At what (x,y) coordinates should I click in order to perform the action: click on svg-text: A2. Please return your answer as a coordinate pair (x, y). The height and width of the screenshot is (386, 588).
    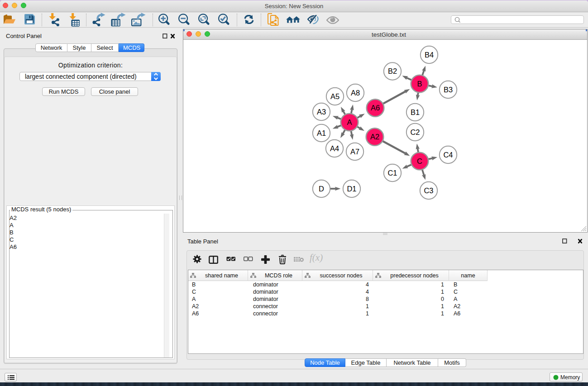
    Looking at the image, I should click on (375, 137).